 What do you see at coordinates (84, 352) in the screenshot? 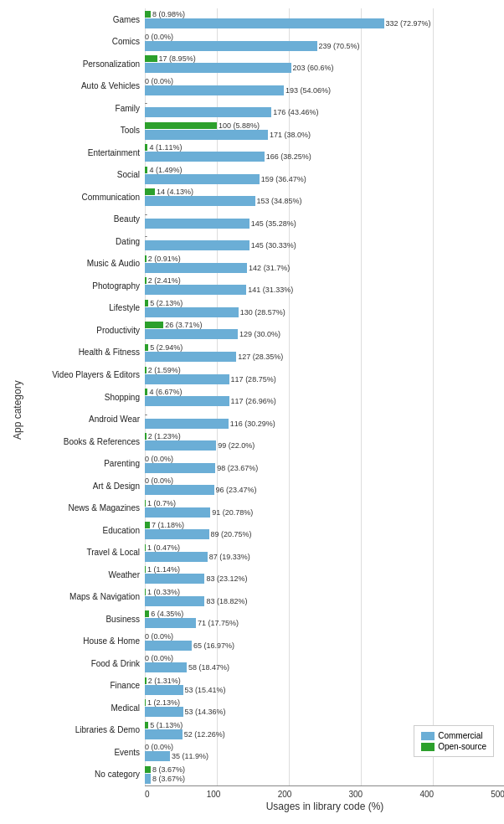
I see `category-label: Health & Fitness` at bounding box center [84, 352].